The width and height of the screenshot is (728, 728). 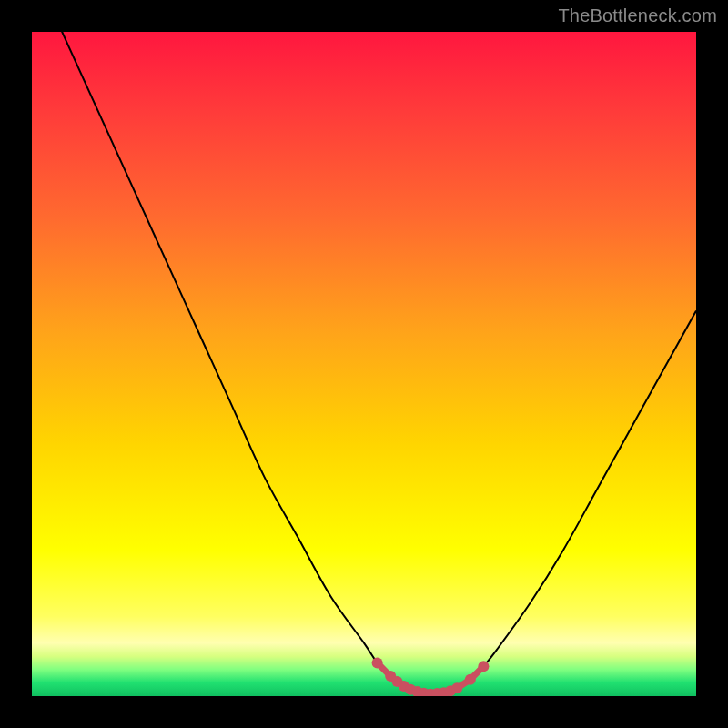 What do you see at coordinates (637, 16) in the screenshot?
I see `watermark-text: TheBottleneck.com` at bounding box center [637, 16].